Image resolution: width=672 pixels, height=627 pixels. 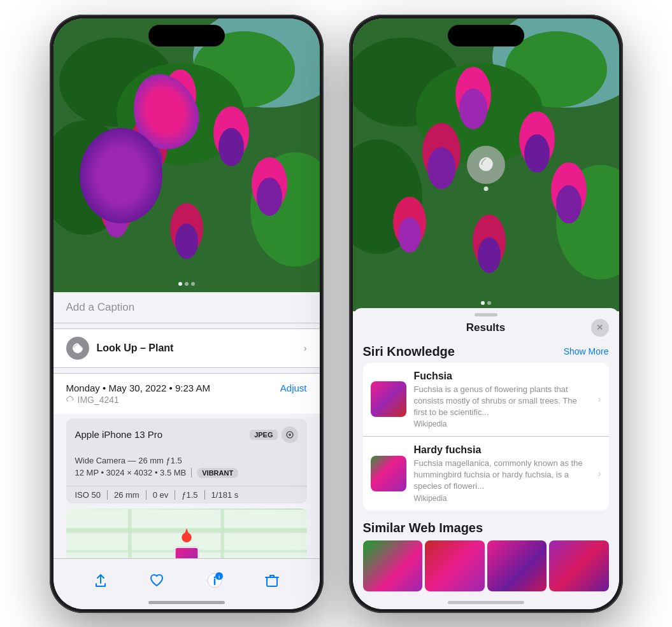 What do you see at coordinates (92, 495) in the screenshot?
I see `exif-iso: ISO 50` at bounding box center [92, 495].